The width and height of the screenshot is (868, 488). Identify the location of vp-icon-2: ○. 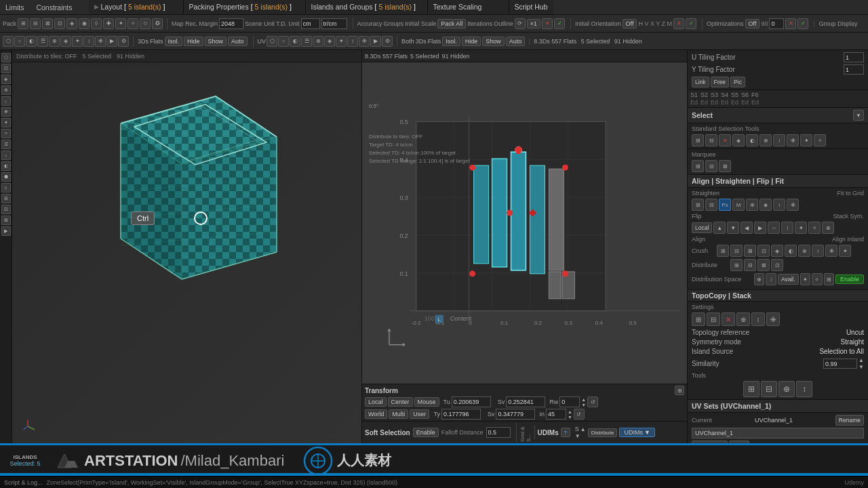
(20, 41).